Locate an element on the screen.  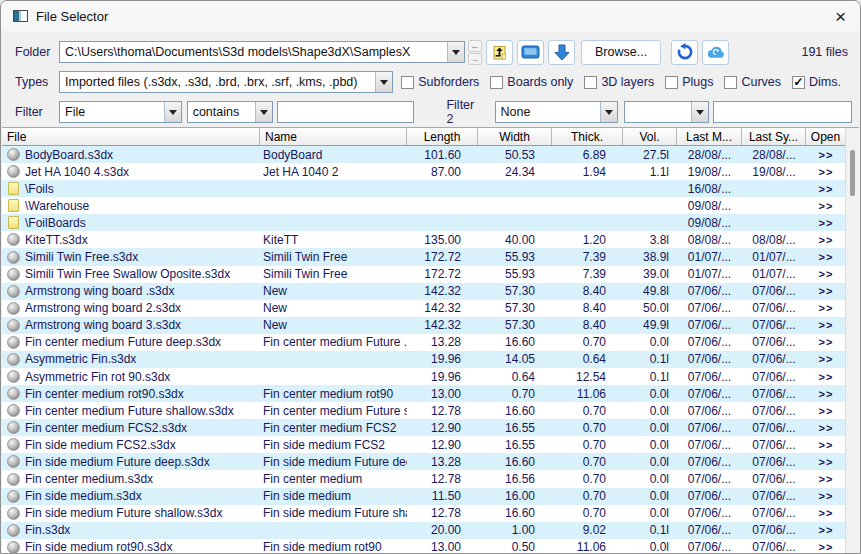
checkbox-label: 3D layers is located at coordinates (628, 82).